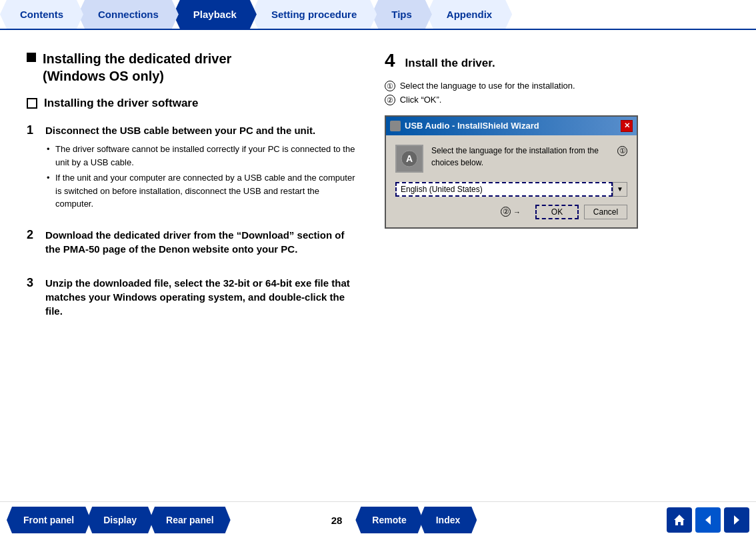 This screenshot has height=538, width=756. What do you see at coordinates (201, 156) in the screenshot?
I see `step-1-bullet-1: The driver software cannot be installed …` at bounding box center [201, 156].